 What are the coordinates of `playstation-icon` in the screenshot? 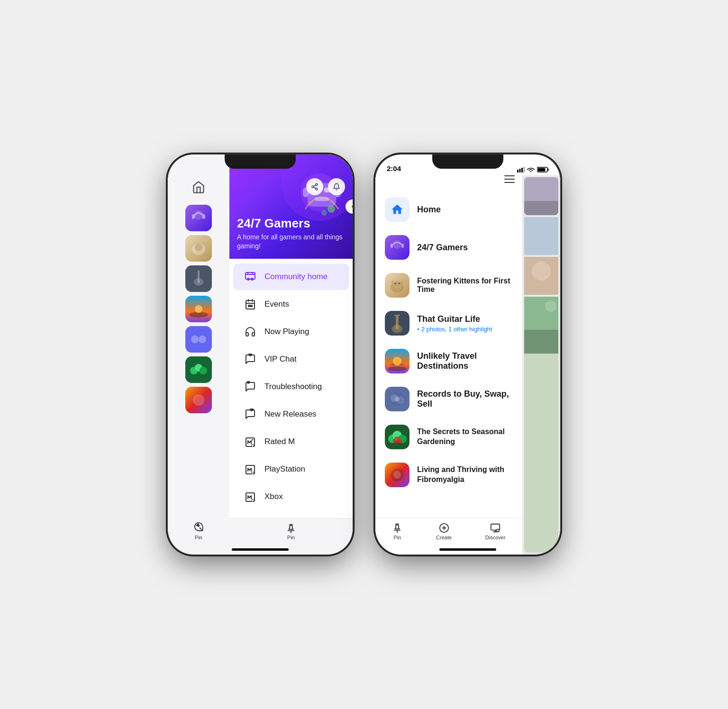 It's located at (250, 469).